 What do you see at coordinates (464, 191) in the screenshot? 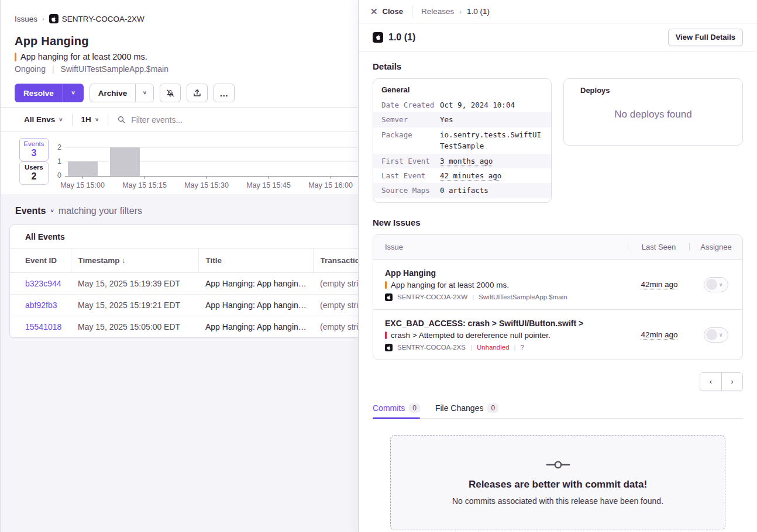
I see `artifacts-link: 0 artifacts` at bounding box center [464, 191].